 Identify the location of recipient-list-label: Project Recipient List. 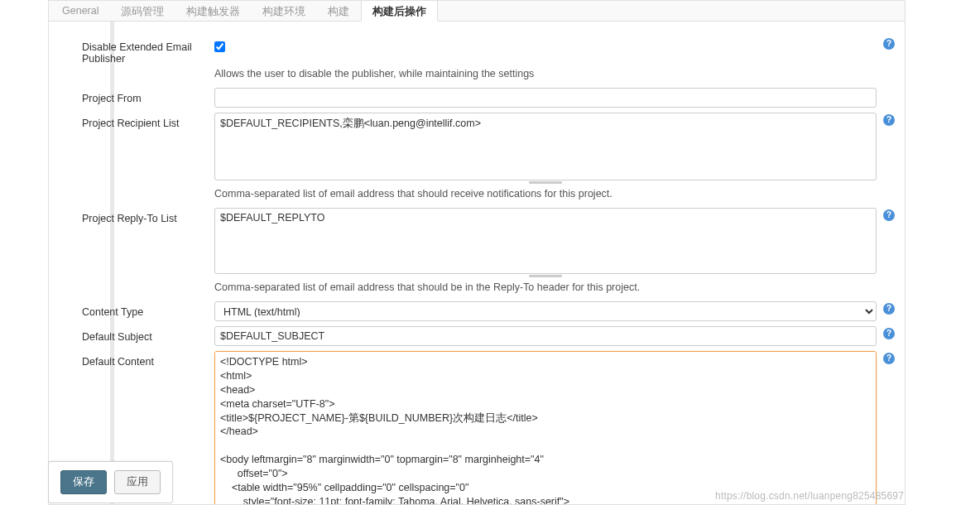
(132, 121).